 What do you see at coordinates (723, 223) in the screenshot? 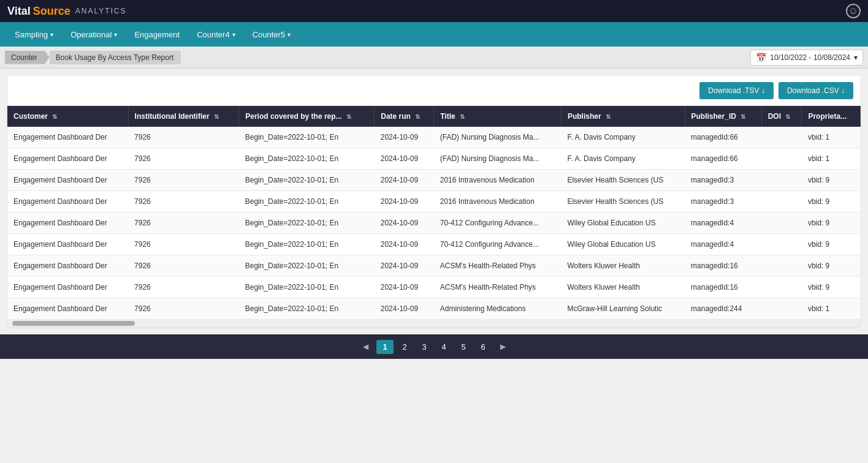
I see `table-cell: managedId:4` at bounding box center [723, 223].